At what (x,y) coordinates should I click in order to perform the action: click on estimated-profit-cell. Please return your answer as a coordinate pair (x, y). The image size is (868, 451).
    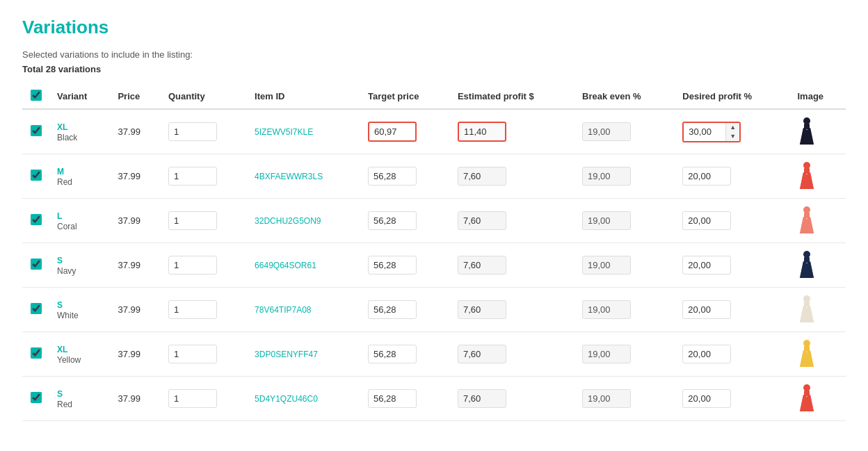
    Looking at the image, I should click on (513, 354).